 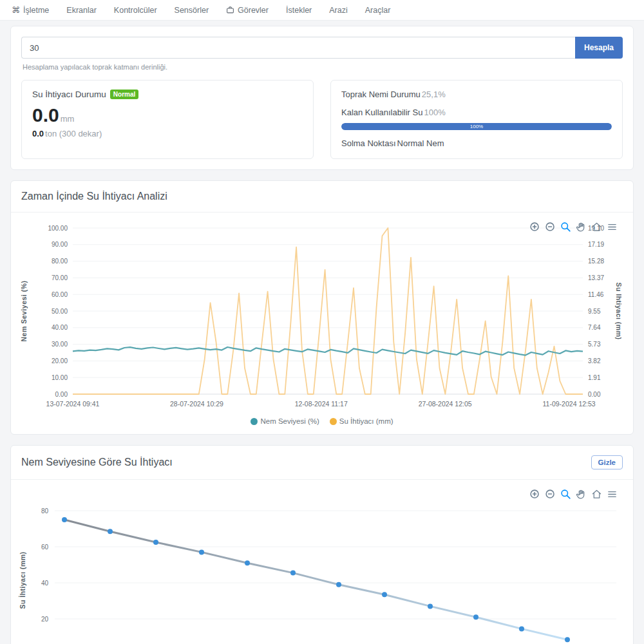 What do you see at coordinates (167, 120) in the screenshot?
I see `water-need-status-card: Su İhtiyacı Durumu Normal 0.0 mm 0.0 ton…` at bounding box center [167, 120].